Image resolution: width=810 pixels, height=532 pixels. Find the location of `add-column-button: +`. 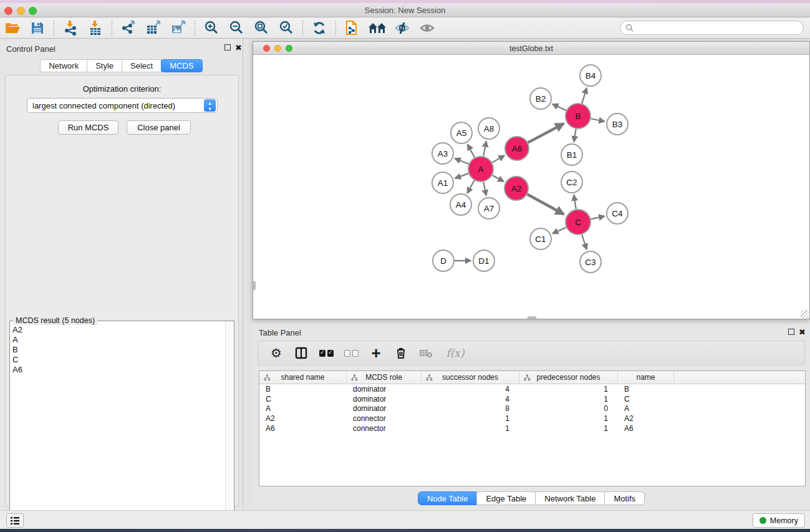

add-column-button: + is located at coordinates (376, 353).